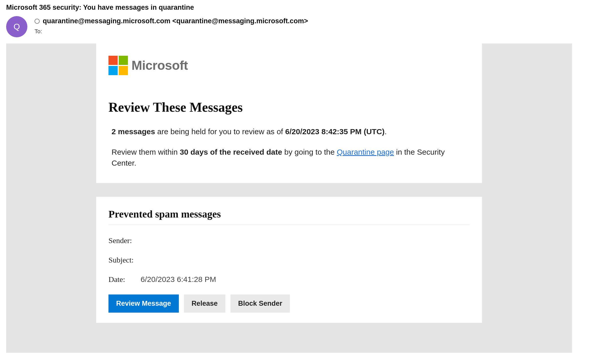 The width and height of the screenshot is (593, 364). I want to click on review-message-button: Review Message, so click(144, 304).